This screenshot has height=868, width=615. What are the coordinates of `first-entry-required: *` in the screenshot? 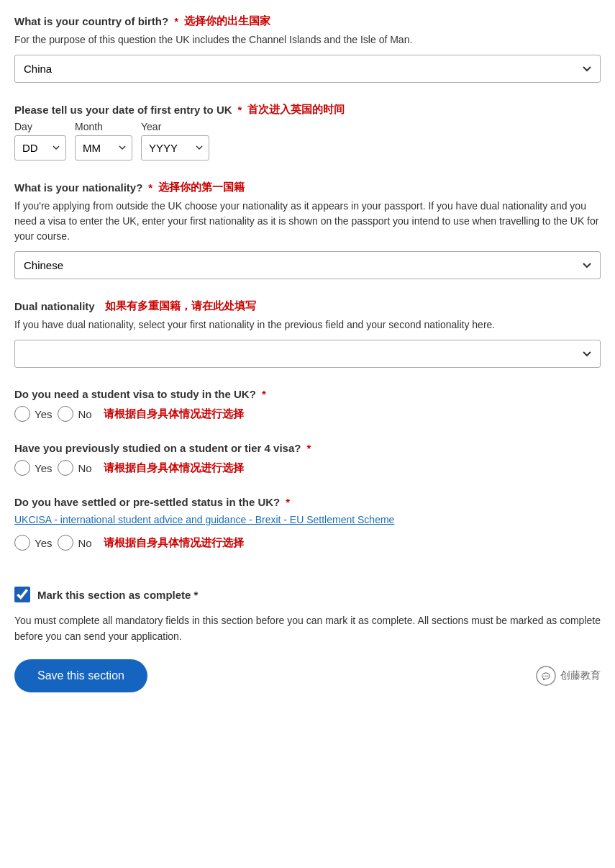 It's located at (240, 109).